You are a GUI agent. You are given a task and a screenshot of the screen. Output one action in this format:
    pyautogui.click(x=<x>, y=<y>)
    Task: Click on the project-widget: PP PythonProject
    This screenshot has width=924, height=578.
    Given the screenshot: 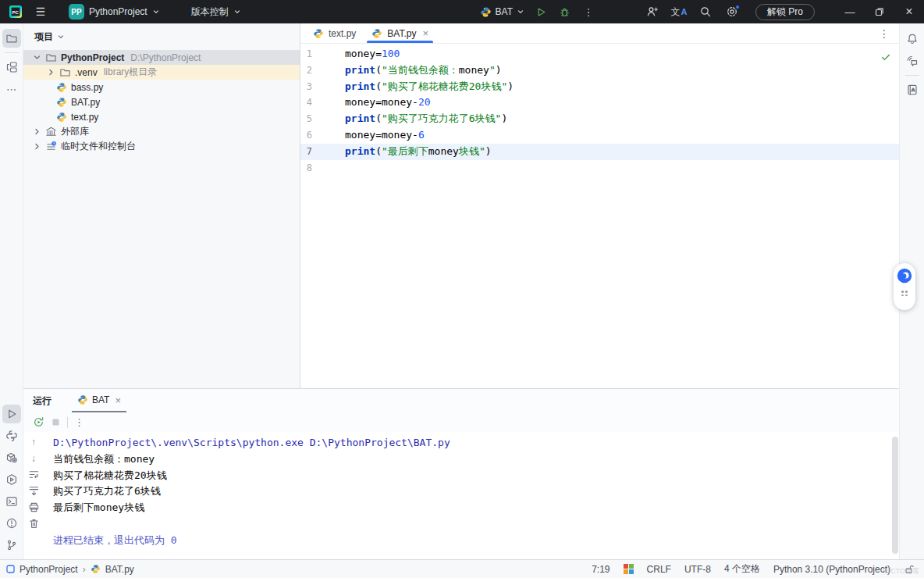 What is the action you would take?
    pyautogui.click(x=114, y=12)
    